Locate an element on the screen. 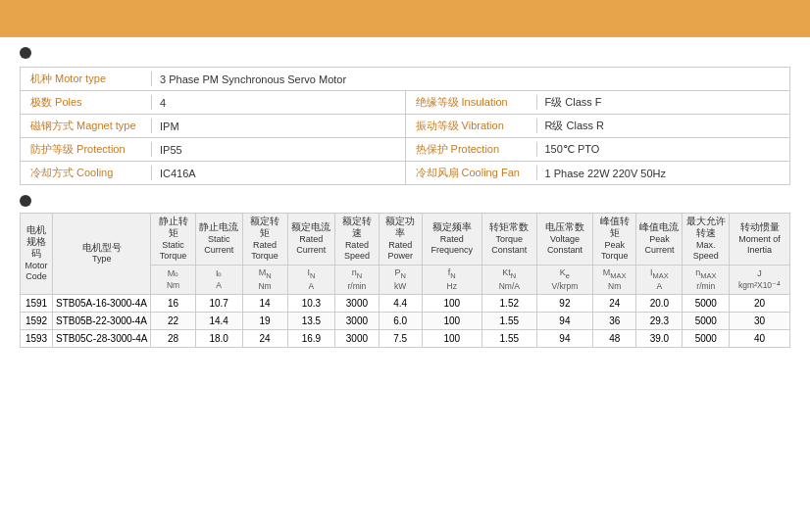 The image size is (810, 532). table-row: 1592STB05B-22-3000-4A2214.41913.530006.0… is located at coordinates (406, 320).